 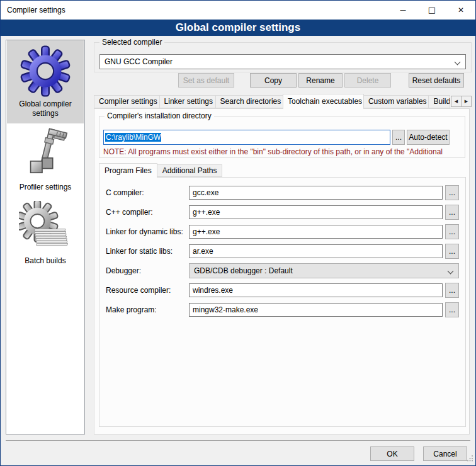 What do you see at coordinates (147, 212) in the screenshot?
I see `cpp-compiler-label: C++ compiler:` at bounding box center [147, 212].